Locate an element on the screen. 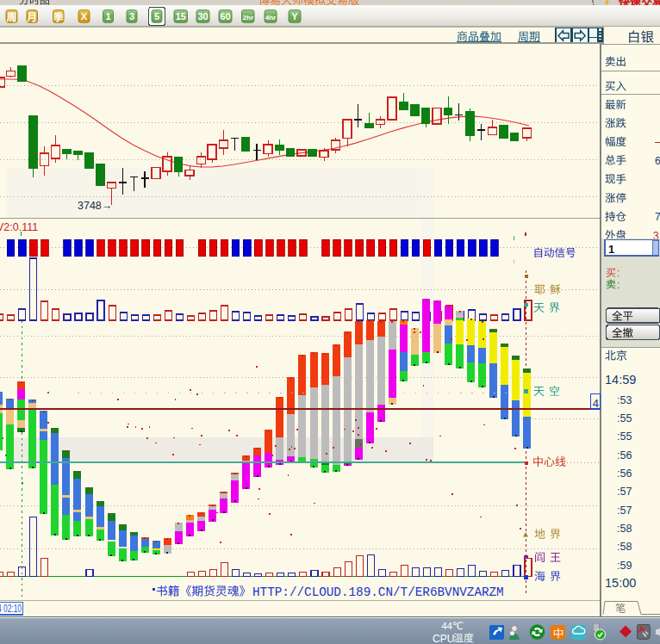  svg-text: 7 is located at coordinates (657, 217).